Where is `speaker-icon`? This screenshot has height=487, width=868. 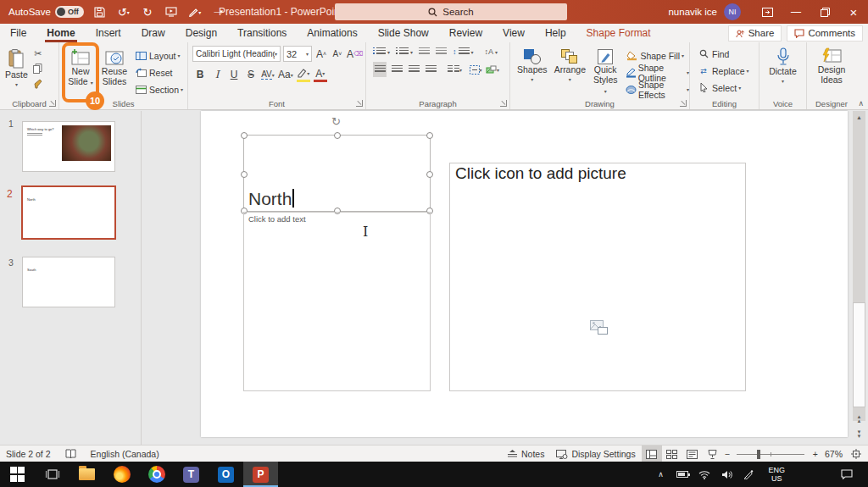
speaker-icon is located at coordinates (726, 474).